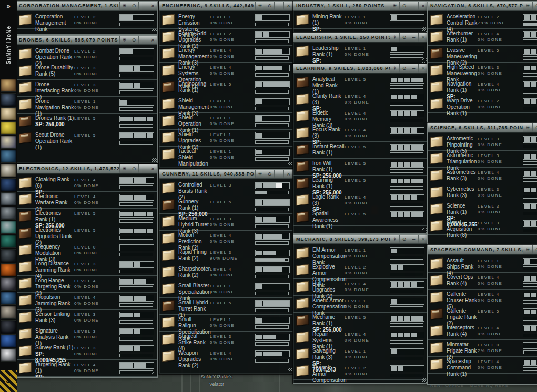  Describe the element at coordinates (226, 71) in the screenshot. I see `skill-row: Energy Systems Operation Rank (1) LEVEL …` at that location.